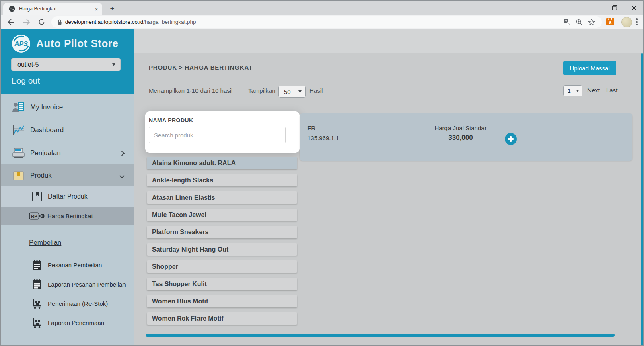  Describe the element at coordinates (461, 138) in the screenshot. I see `price-value: 330,000` at that location.